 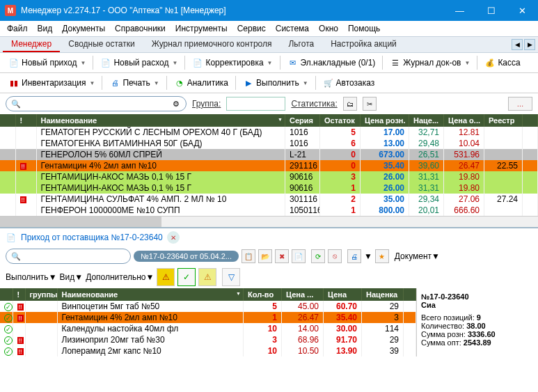 What do you see at coordinates (504, 120) in the screenshot?
I see `col-reg: Реестр` at bounding box center [504, 120].